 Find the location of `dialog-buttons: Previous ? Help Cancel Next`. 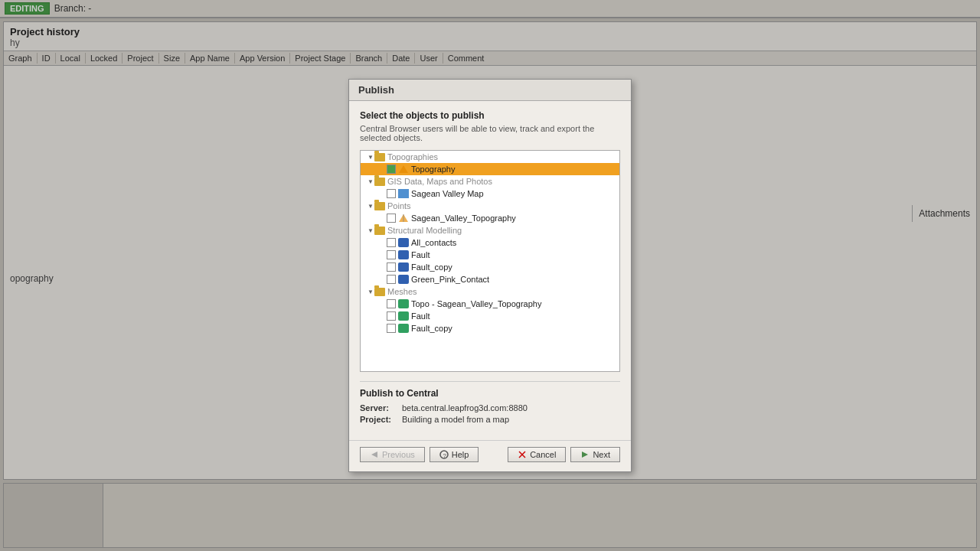

dialog-buttons: Previous ? Help Cancel Next is located at coordinates (490, 456).